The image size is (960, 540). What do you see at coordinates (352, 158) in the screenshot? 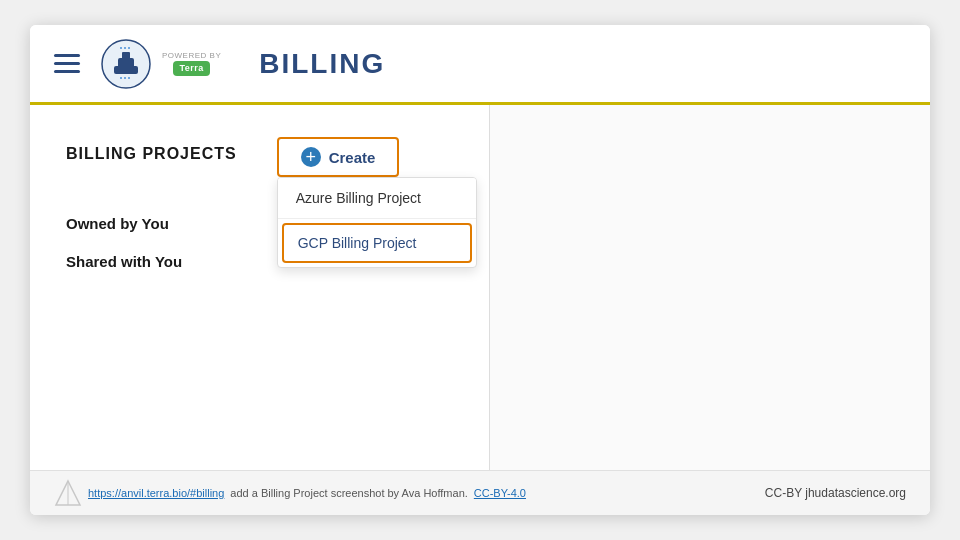
I see `create-button-label: Create` at bounding box center [352, 158].